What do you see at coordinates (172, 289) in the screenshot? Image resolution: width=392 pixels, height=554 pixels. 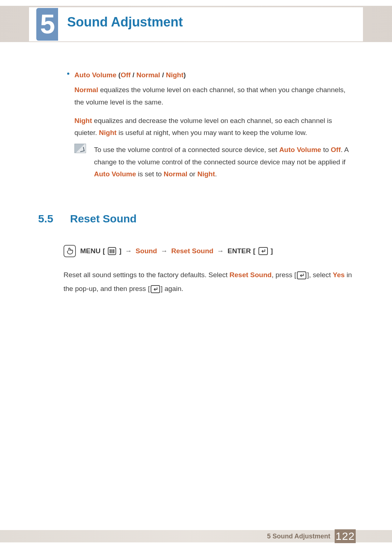 I see `rb-g: ] again.` at bounding box center [172, 289].